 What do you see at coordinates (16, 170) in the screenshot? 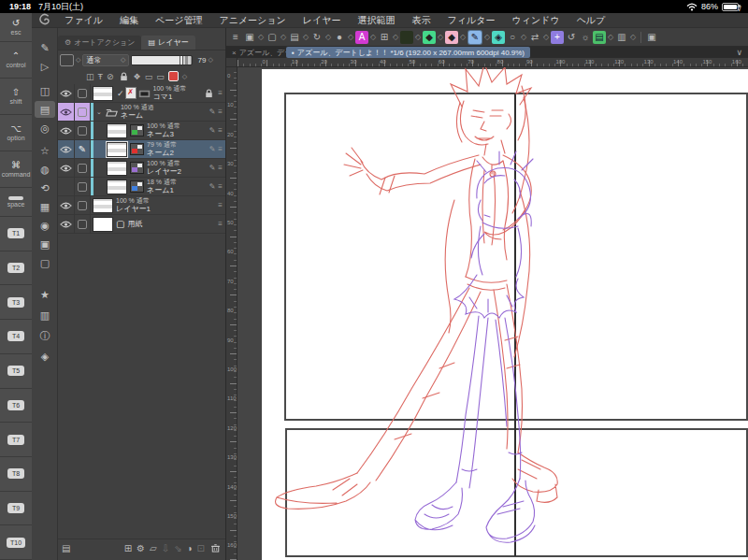
I see `edge-key-command: ⌘command` at bounding box center [16, 170].